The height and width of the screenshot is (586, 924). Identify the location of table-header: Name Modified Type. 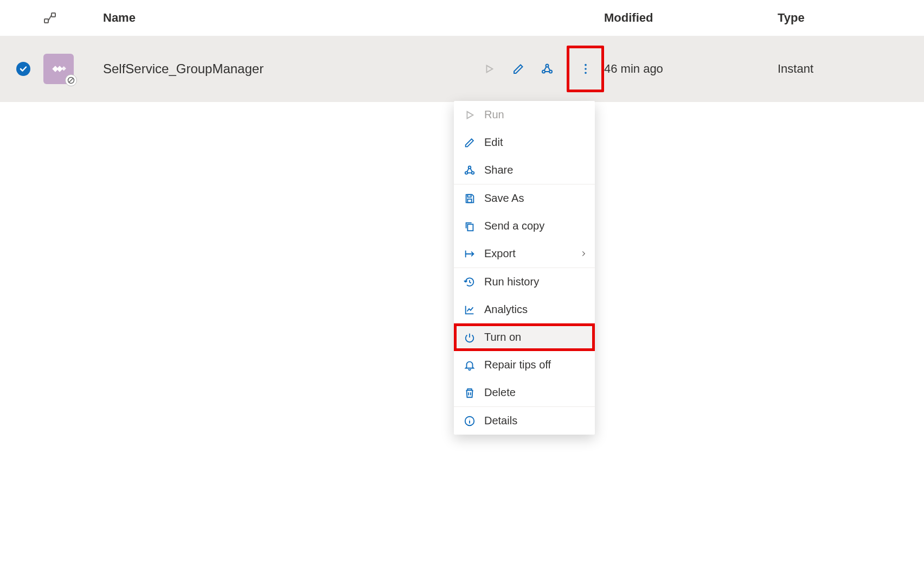
(462, 18).